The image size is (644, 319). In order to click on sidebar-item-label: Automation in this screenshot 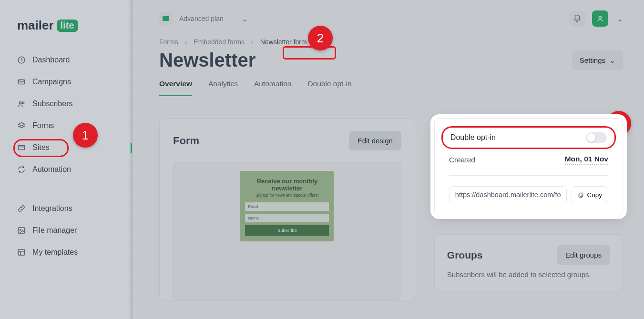, I will do `click(51, 169)`.